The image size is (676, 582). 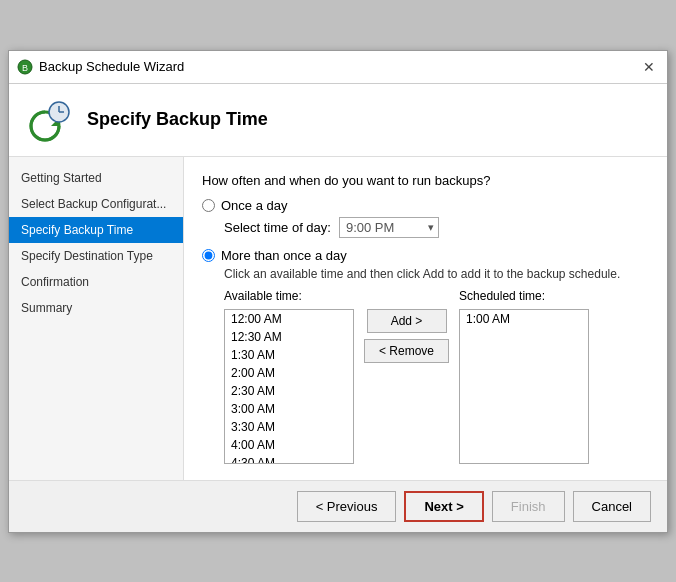 I want to click on add-button: Add >, so click(x=407, y=321).